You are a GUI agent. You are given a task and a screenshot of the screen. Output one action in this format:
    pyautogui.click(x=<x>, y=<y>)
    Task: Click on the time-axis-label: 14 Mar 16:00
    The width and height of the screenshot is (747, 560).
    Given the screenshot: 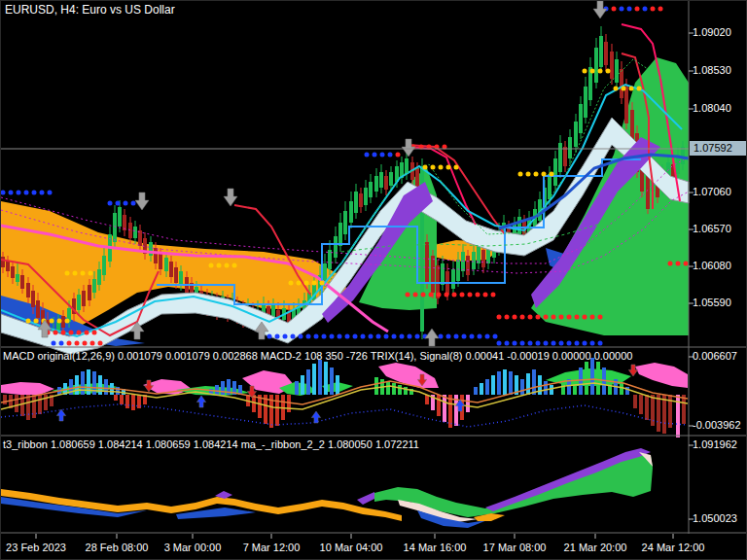 What is the action you would take?
    pyautogui.click(x=436, y=547)
    